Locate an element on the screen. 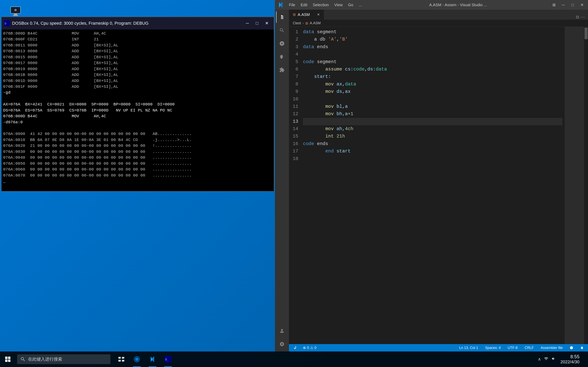 The height and width of the screenshot is (367, 588). vscode-menu-go: Go is located at coordinates (351, 5).